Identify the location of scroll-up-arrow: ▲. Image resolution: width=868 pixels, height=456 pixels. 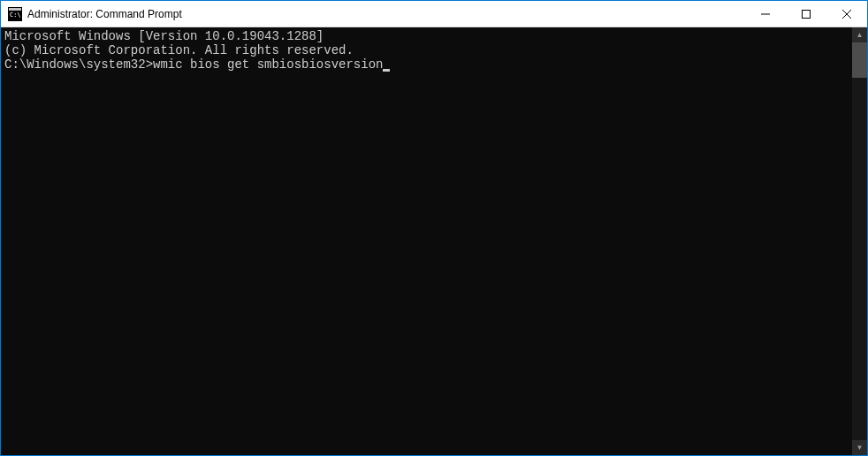
(859, 35).